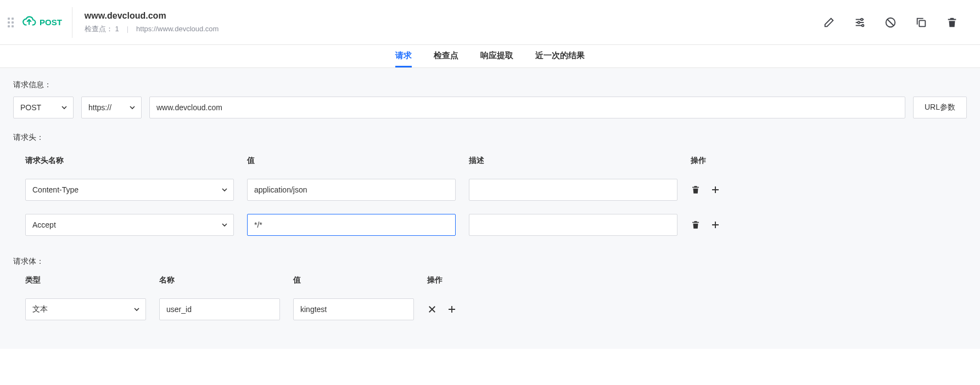  What do you see at coordinates (490, 262) in the screenshot?
I see `section-label-request-body: 请求体：` at bounding box center [490, 262].